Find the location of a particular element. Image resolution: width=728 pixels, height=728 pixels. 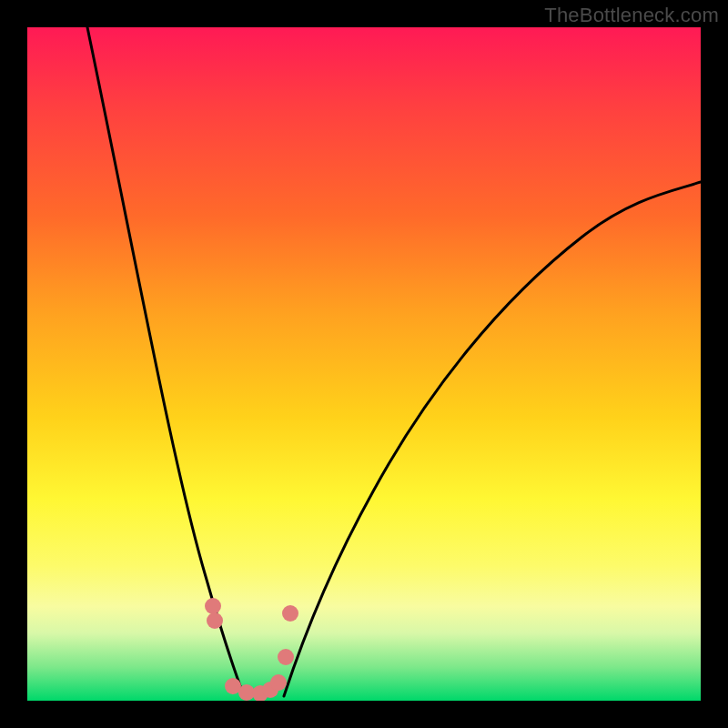

watermark-text: TheBottleneck.com is located at coordinates (632, 15).